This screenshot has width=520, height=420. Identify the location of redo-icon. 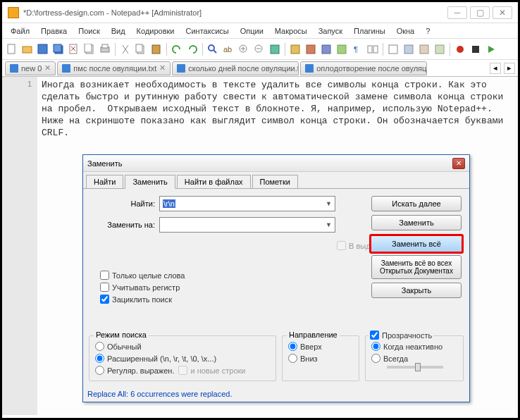
(192, 49).